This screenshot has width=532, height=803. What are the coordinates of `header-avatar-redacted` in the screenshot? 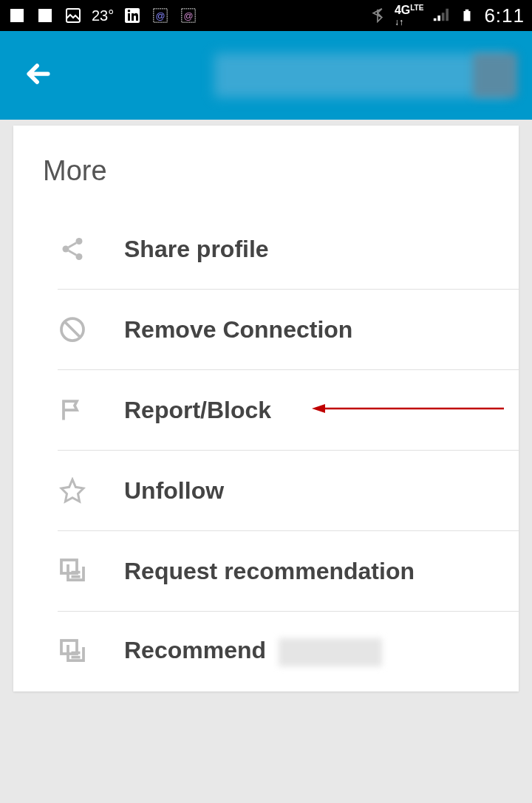 It's located at (495, 75).